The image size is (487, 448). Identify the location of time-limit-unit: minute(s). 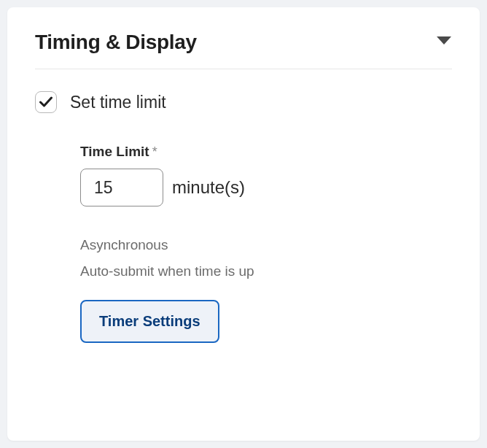
(209, 188).